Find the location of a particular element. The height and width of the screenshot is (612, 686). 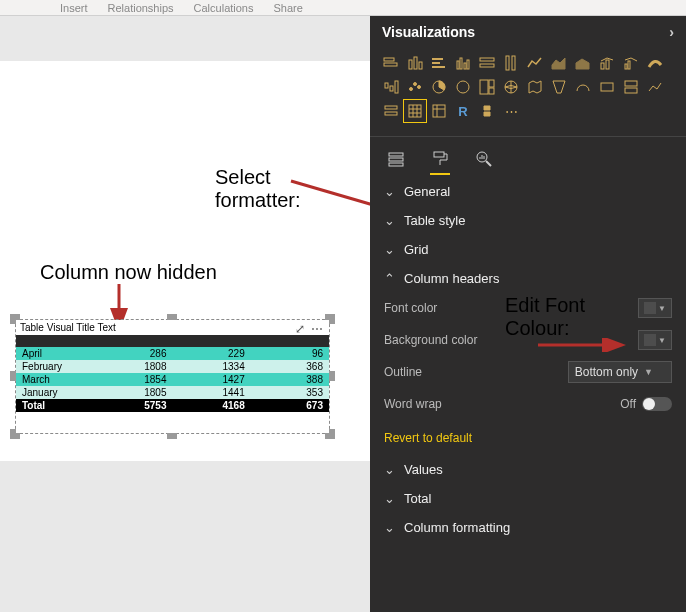

donut-chart-icon is located at coordinates (463, 87).